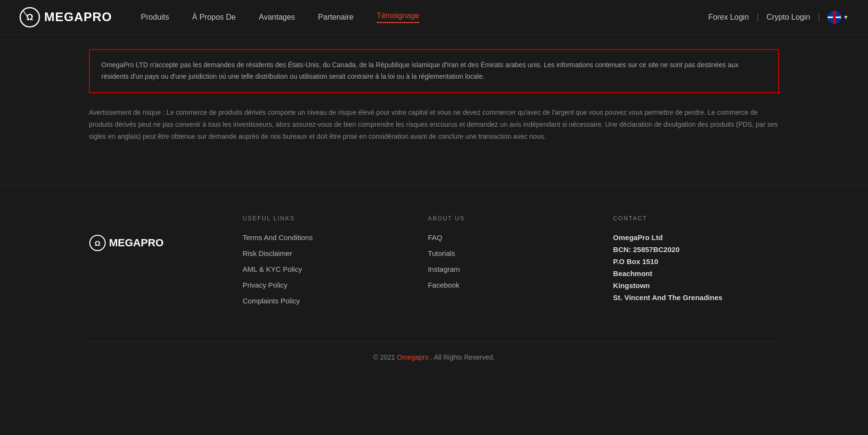 Image resolution: width=868 pixels, height=435 pixels. I want to click on link-complaints: Complaints Policy, so click(326, 301).